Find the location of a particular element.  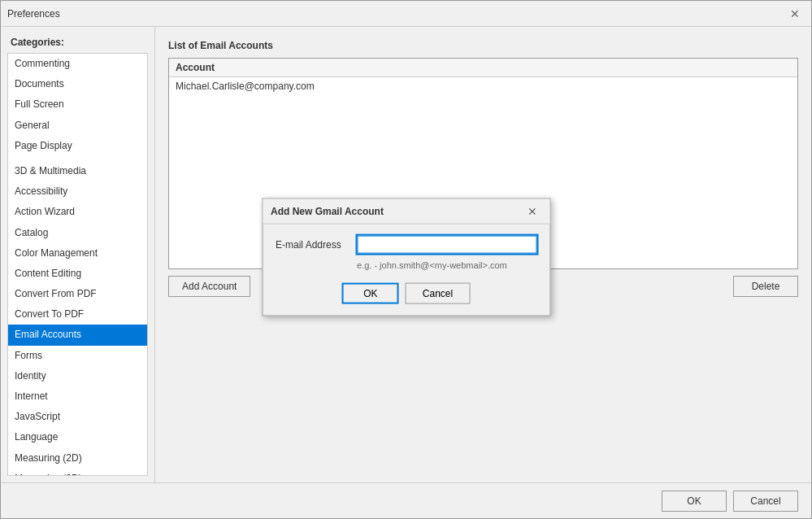

modal-close-button: ✕ is located at coordinates (532, 212).